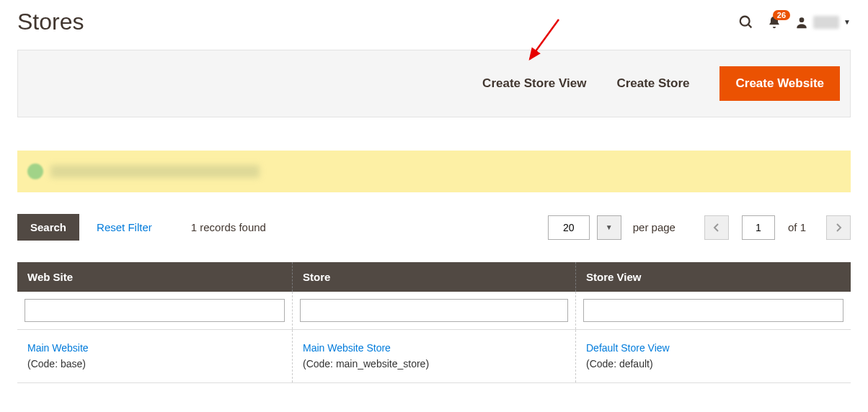 The image size is (868, 412). What do you see at coordinates (797, 228) in the screenshot?
I see `page-of-label: of 1` at bounding box center [797, 228].